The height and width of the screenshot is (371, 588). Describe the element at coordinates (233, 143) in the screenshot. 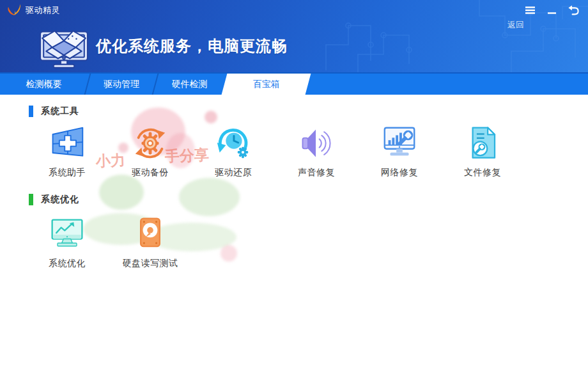

I see `driver-restore-icon` at that location.